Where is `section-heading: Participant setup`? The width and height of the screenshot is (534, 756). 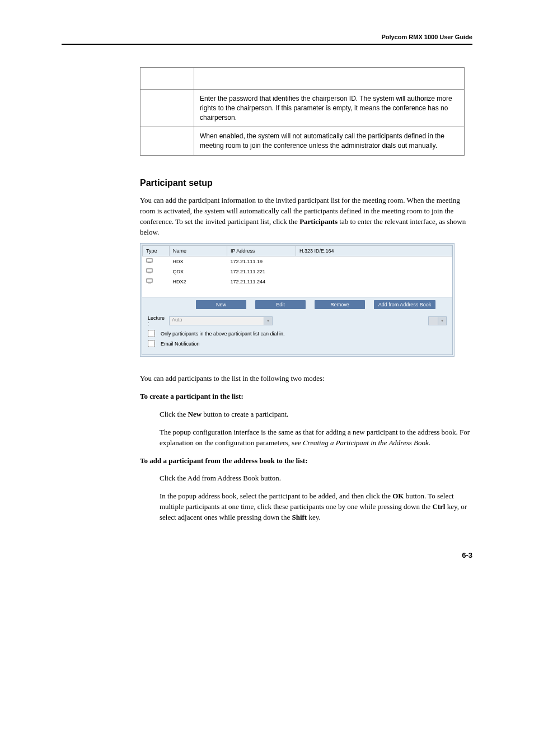 section-heading: Participant setup is located at coordinates (306, 183).